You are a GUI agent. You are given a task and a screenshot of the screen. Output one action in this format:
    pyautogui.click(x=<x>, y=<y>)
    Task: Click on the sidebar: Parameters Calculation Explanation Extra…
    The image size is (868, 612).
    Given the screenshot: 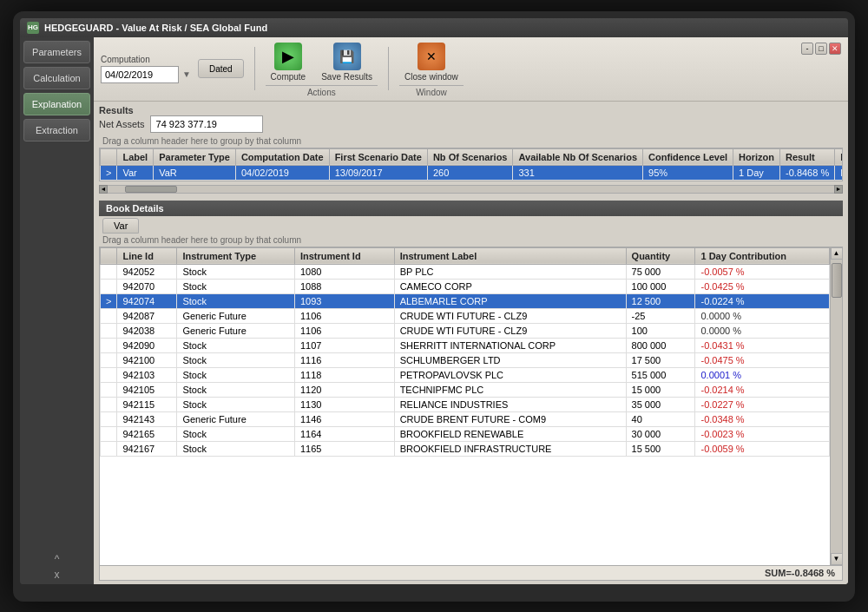 What is the action you would take?
    pyautogui.click(x=57, y=311)
    